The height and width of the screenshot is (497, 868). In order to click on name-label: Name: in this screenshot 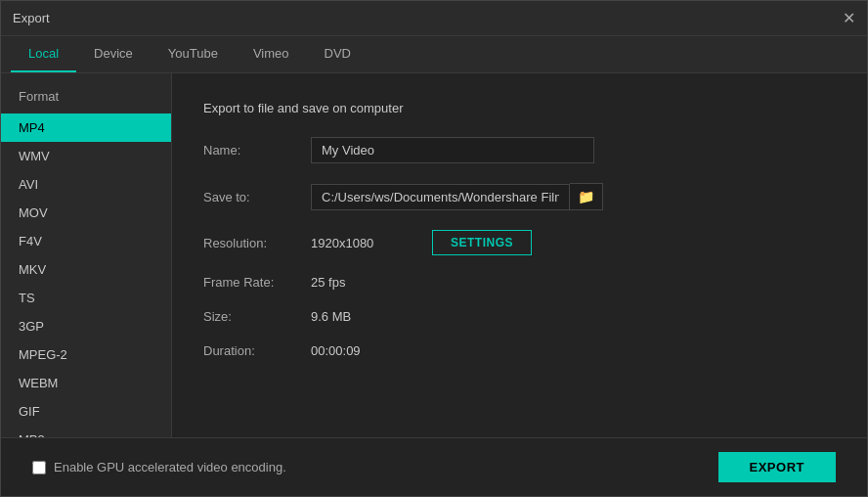, I will do `click(257, 151)`.